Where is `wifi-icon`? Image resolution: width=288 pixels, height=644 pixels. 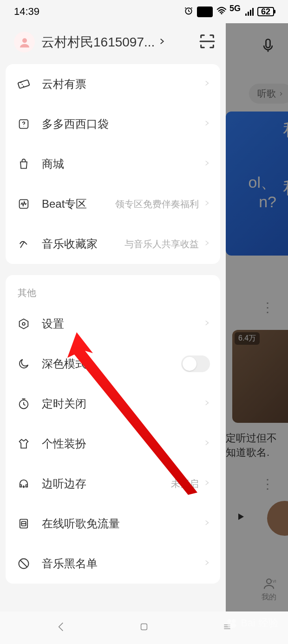 wifi-icon is located at coordinates (222, 12).